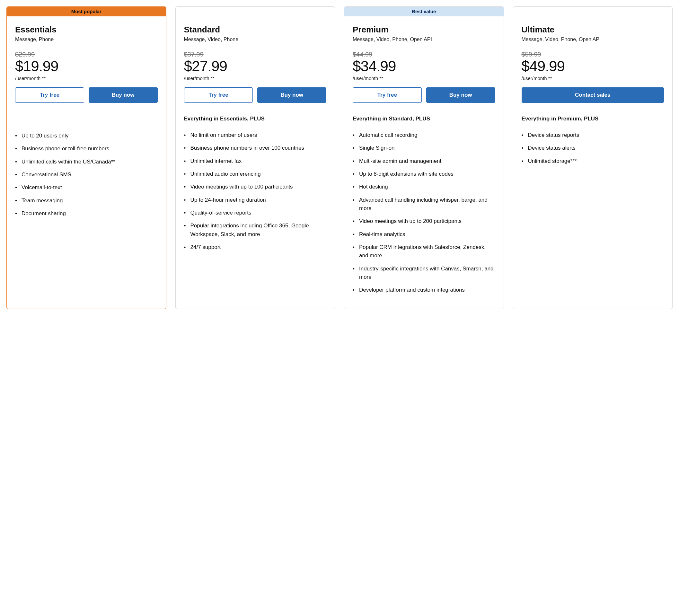 The width and height of the screenshot is (679, 616). Describe the element at coordinates (86, 174) in the screenshot. I see `plan-feature-item: Conversational SMS` at that location.